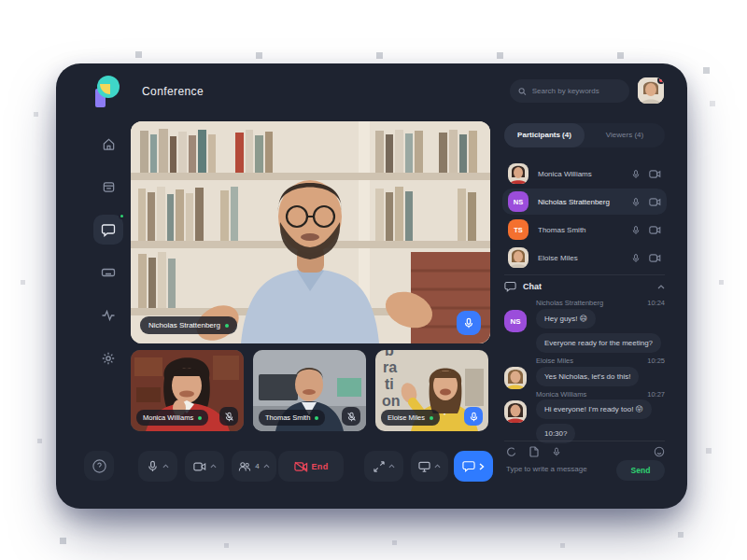  Describe the element at coordinates (659, 452) in the screenshot. I see `emoji-icon` at that location.